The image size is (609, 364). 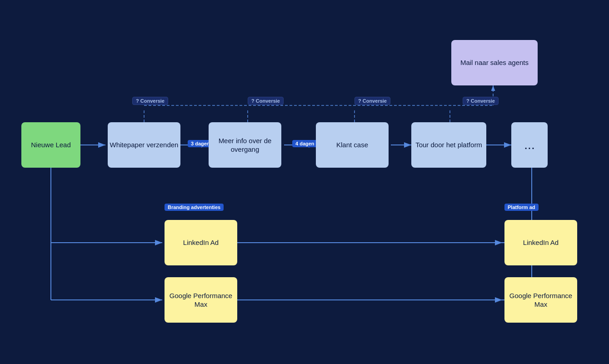 I want to click on meer-info-node: Meer info over de overgang, so click(x=245, y=145).